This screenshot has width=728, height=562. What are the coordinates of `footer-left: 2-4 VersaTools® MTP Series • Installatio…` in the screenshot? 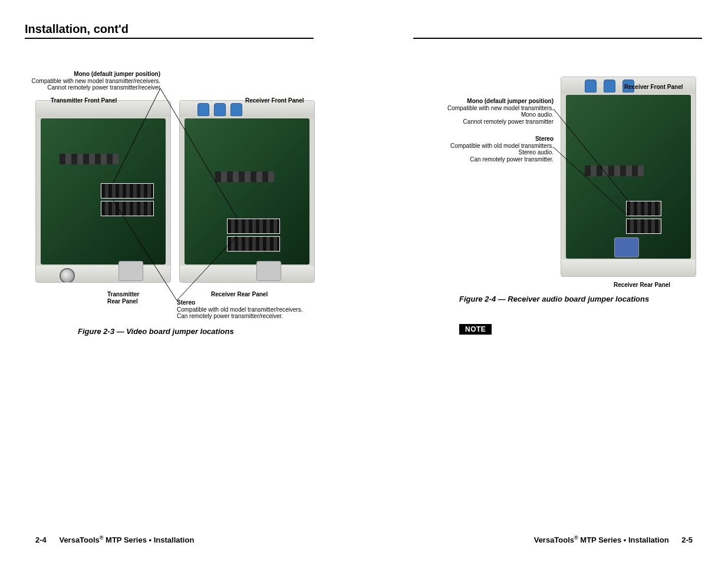 It's located at (110, 540).